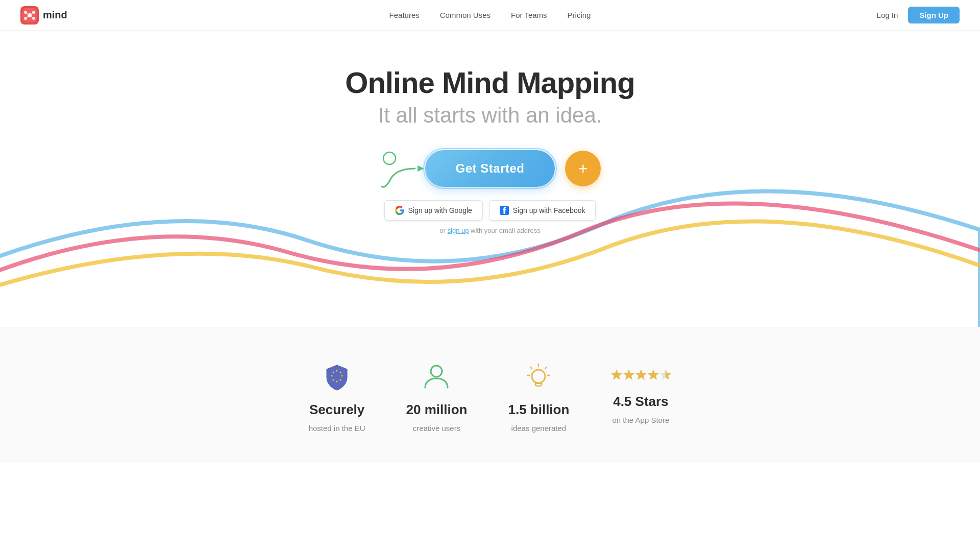 This screenshot has width=980, height=551. Describe the element at coordinates (549, 210) in the screenshot. I see `facebook-signup-label: Sign up with Facebook` at that location.